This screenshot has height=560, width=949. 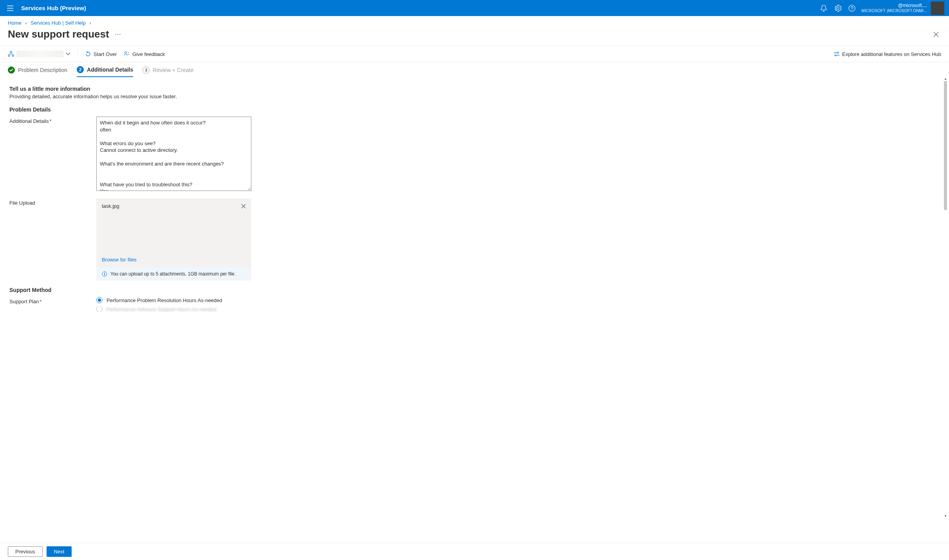 What do you see at coordinates (938, 8) in the screenshot?
I see `avatar` at bounding box center [938, 8].